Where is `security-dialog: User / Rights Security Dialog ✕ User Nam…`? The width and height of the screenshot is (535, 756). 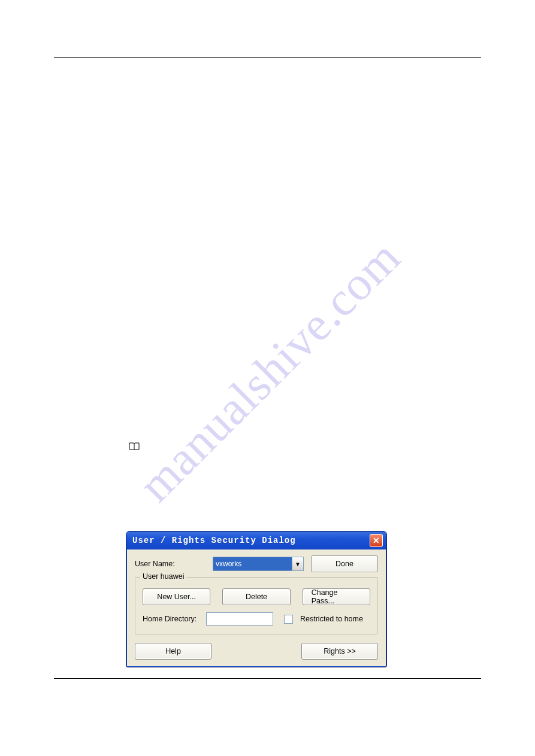
security-dialog: User / Rights Security Dialog ✕ User Nam… is located at coordinates (256, 599).